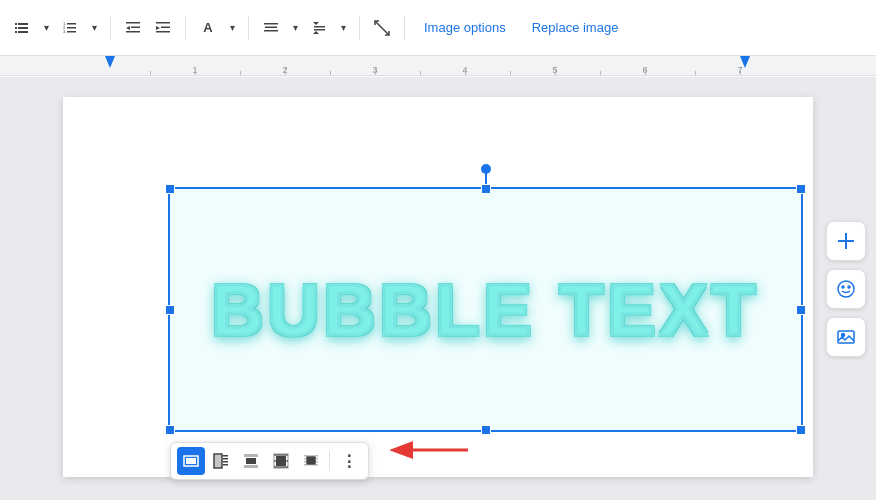 This screenshot has width=876, height=500. Describe the element at coordinates (22, 28) in the screenshot. I see `list-style-button` at that location.